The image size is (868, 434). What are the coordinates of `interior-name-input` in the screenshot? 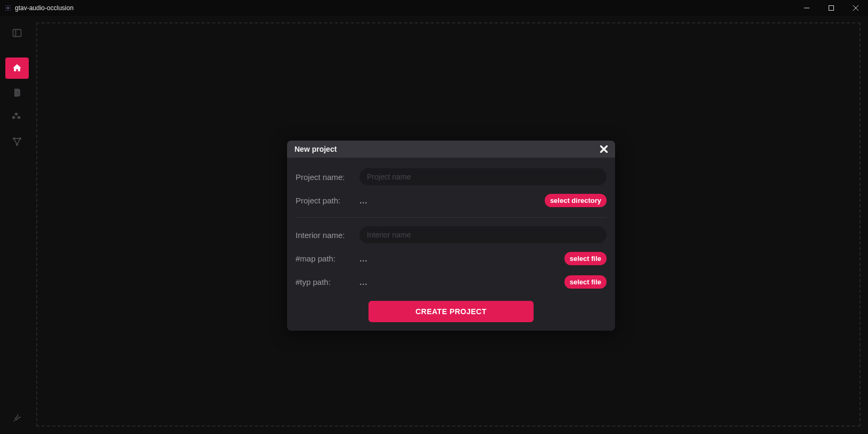 It's located at (483, 235).